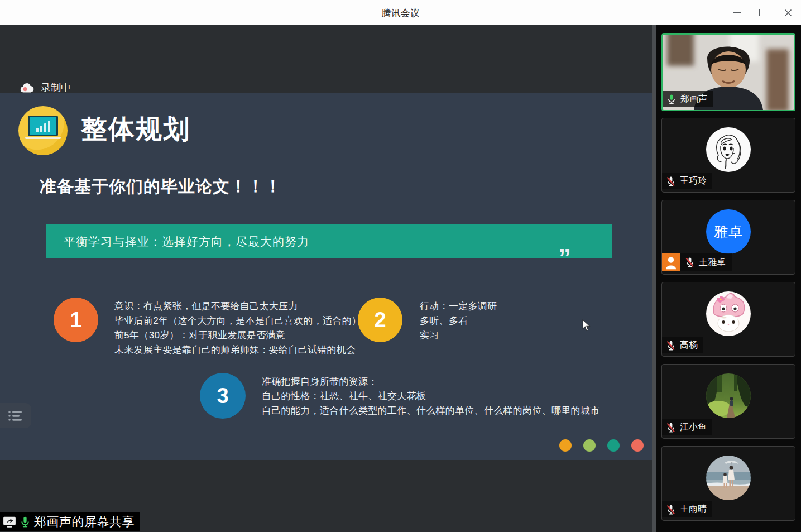 The image size is (801, 532). I want to click on share-banner-text: 郑画声的屏幕共享, so click(84, 522).